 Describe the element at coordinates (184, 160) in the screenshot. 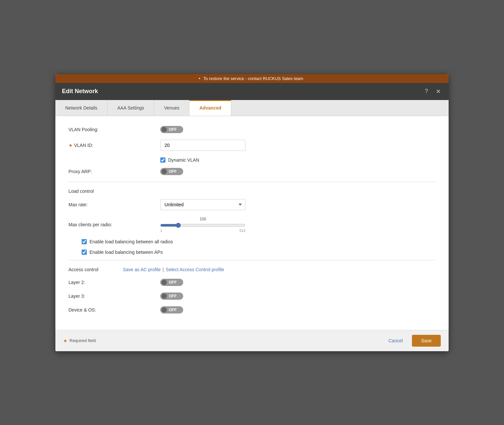

I see `dynamic-vlan-label: Dynamic VLAN` at that location.